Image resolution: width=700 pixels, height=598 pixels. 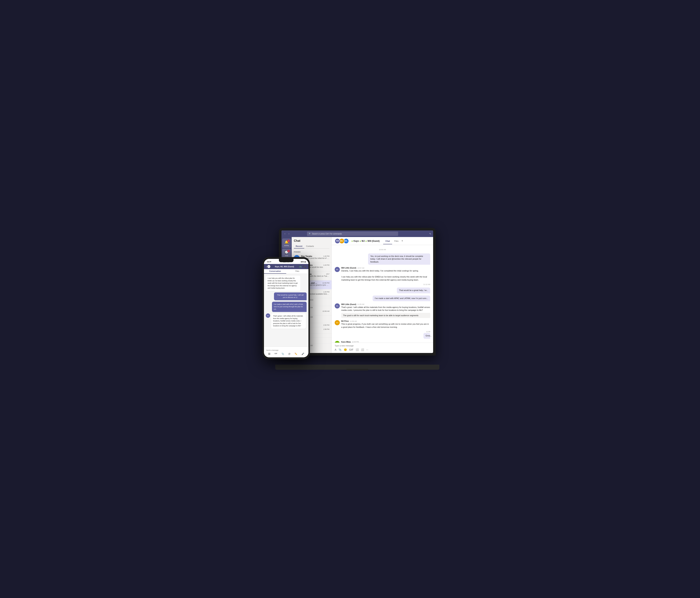 What do you see at coordinates (326, 329) in the screenshot?
I see `chat-timestamp: 1:58 PM` at bounding box center [326, 329].